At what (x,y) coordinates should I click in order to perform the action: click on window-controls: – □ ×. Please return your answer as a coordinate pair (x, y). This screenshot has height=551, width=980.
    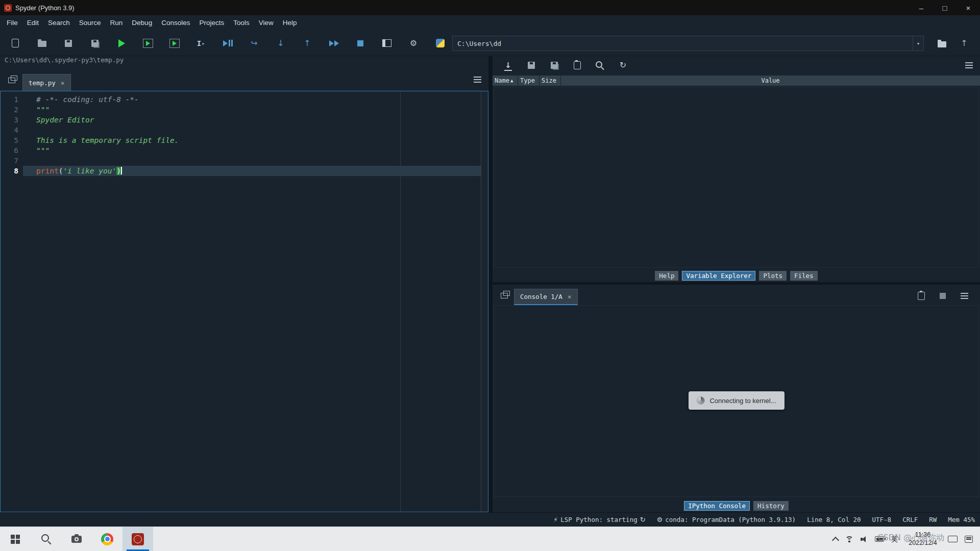
    Looking at the image, I should click on (945, 8).